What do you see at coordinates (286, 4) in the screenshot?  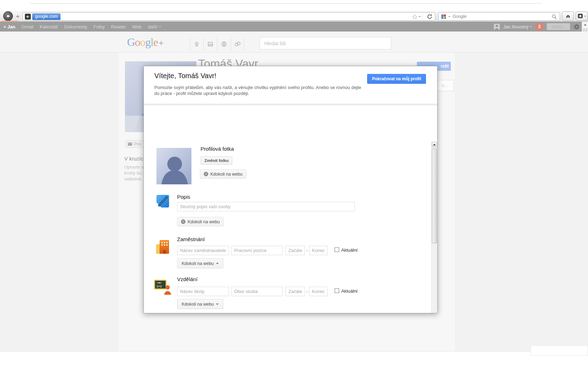 I see `window-top-edge` at bounding box center [286, 4].